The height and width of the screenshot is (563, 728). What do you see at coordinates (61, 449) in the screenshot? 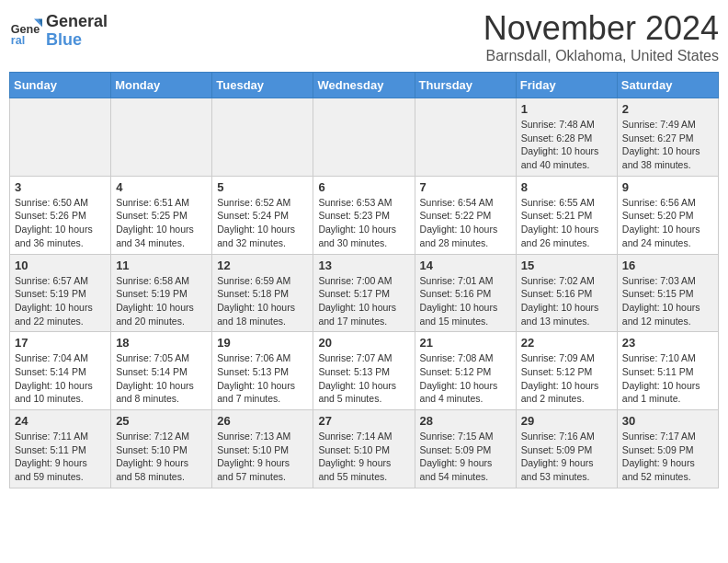
I see `calendar-cell: 24Sunrise: 7:11 AM Sunset: 5:11 PM Dayli…` at bounding box center [61, 449].